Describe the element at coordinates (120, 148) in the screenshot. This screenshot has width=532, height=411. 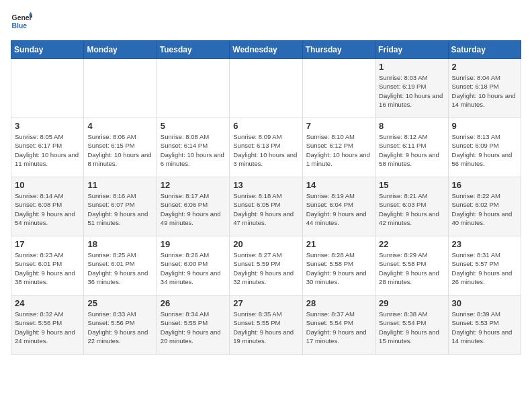
I see `calendar-cell: 4Sunrise: 8:06 AM Sunset: 6:15 PM Daylig…` at that location.